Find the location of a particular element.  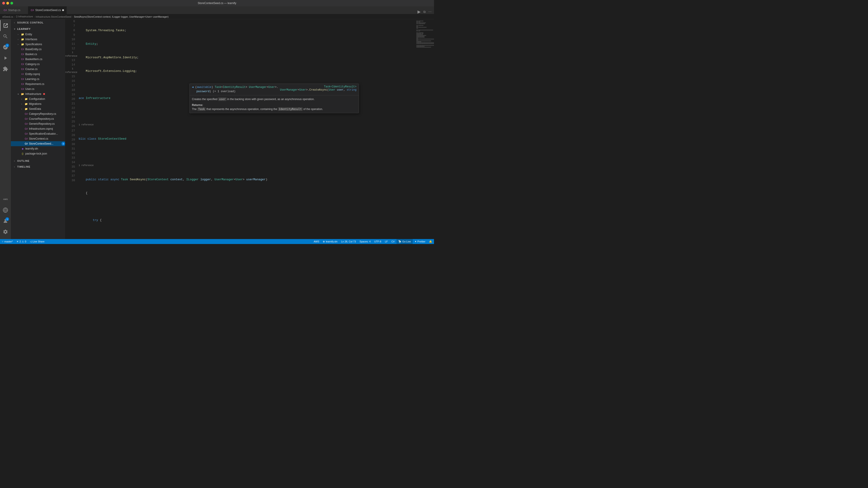

status-aws: AWS is located at coordinates (317, 241).